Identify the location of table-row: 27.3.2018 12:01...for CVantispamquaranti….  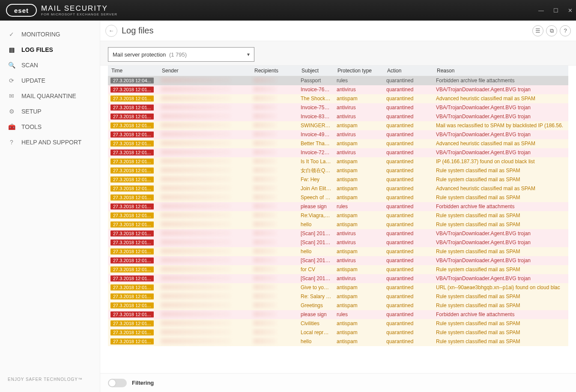
(338, 270).